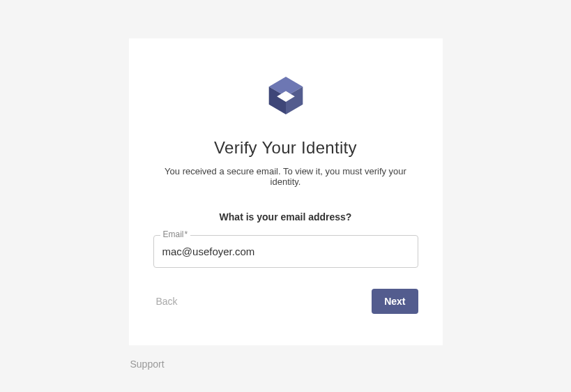 Image resolution: width=571 pixels, height=392 pixels. Describe the element at coordinates (174, 234) in the screenshot. I see `email-label-text: Email` at that location.